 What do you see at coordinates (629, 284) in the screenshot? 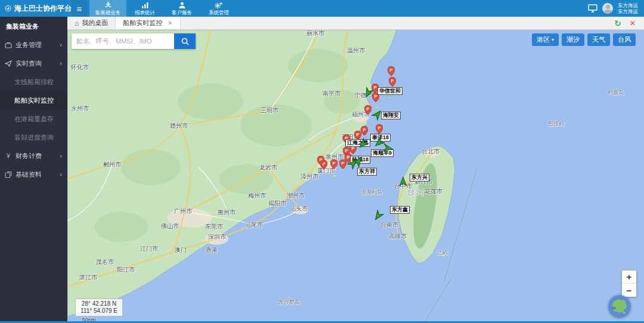
I see `zoom-control: + −` at bounding box center [629, 284].